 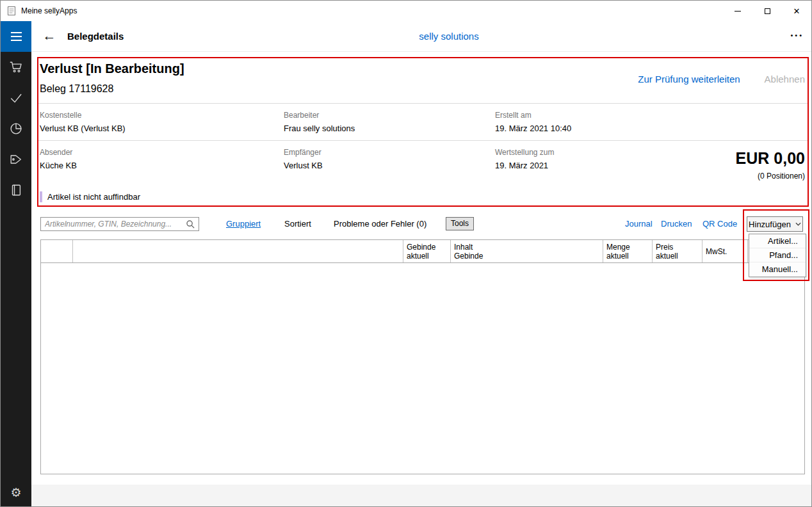 What do you see at coordinates (49, 36) in the screenshot?
I see `back-button: ←` at bounding box center [49, 36].